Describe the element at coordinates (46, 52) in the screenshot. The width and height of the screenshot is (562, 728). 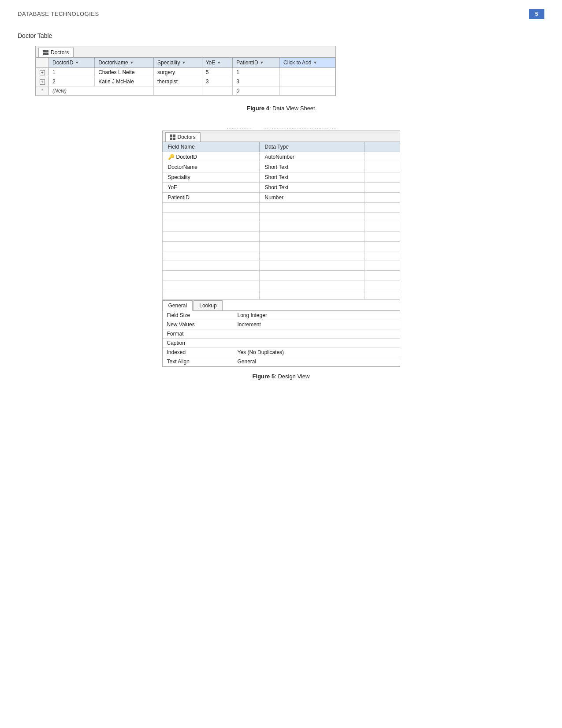
I see `grid-icon` at that location.